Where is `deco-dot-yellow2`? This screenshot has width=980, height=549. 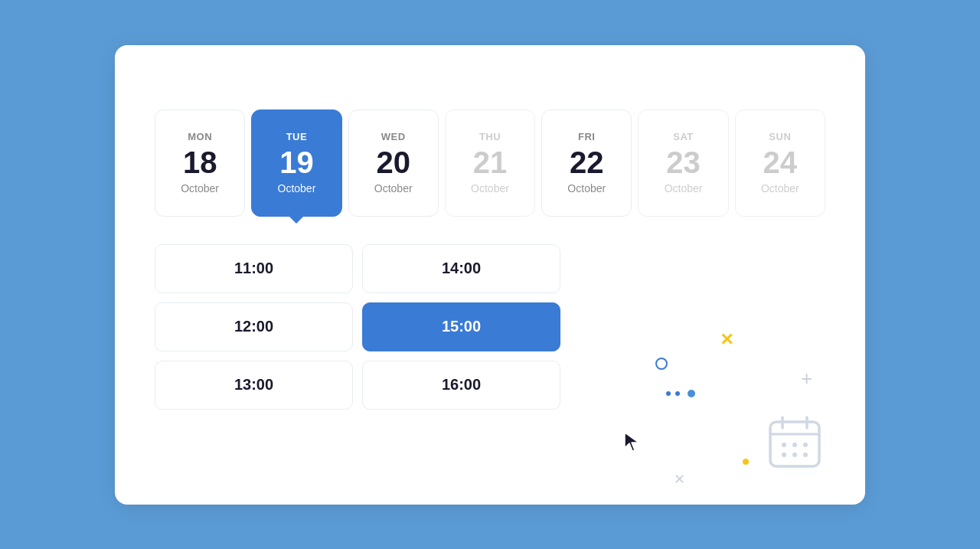
deco-dot-yellow2 is located at coordinates (746, 462).